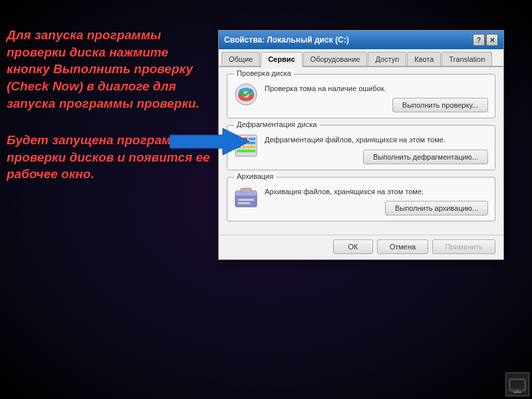  Describe the element at coordinates (436, 208) in the screenshot. I see `archive-button: Выполнить архивацию...` at that location.